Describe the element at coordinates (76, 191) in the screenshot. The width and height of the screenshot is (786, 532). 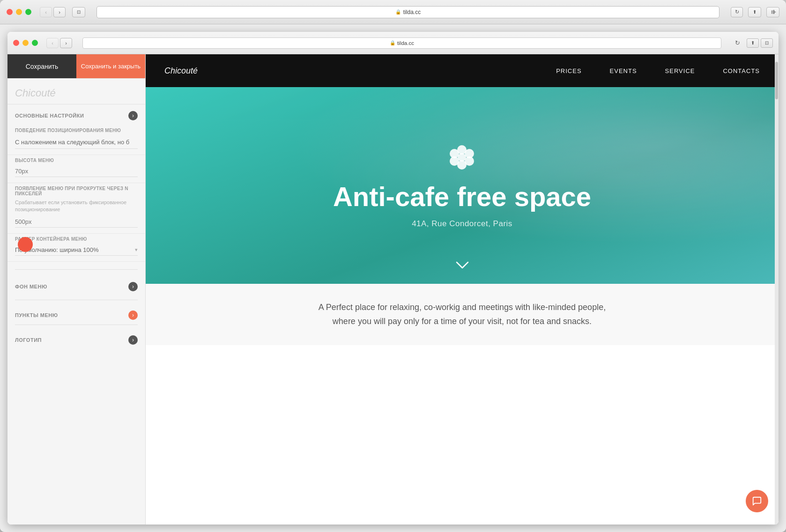
I see `scroll-label: ПОЯВЛЕНИЕ МЕНЮ ПРИ ПРОКРУТКЕ ЧЕРЕЗ N ПИК…` at that location.